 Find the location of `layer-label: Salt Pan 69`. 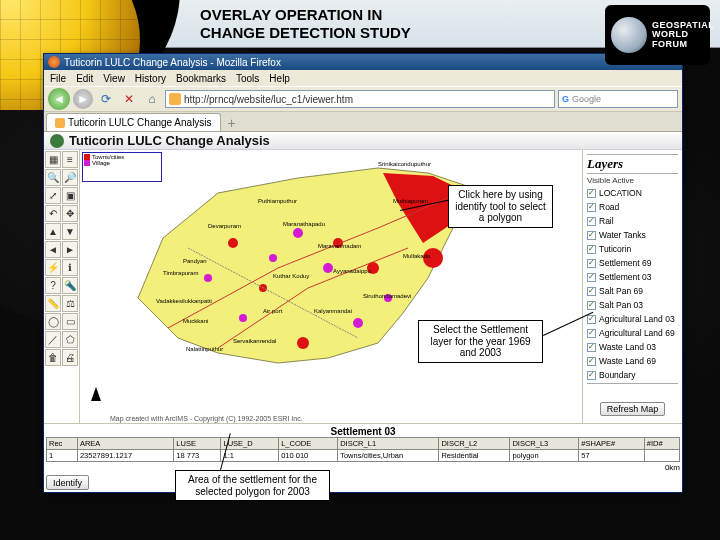

layer-label: Salt Pan 69 is located at coordinates (621, 291).